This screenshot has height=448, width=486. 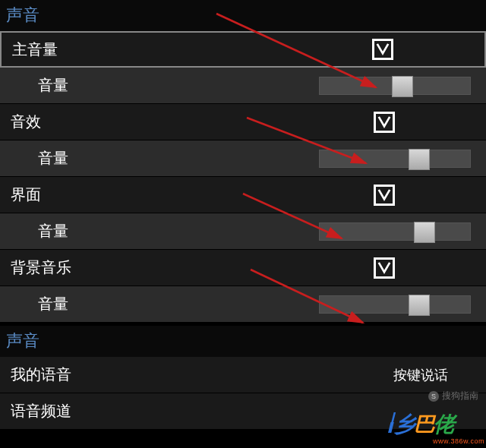 What do you see at coordinates (395, 232) in the screenshot?
I see `slider-ui` at bounding box center [395, 232].